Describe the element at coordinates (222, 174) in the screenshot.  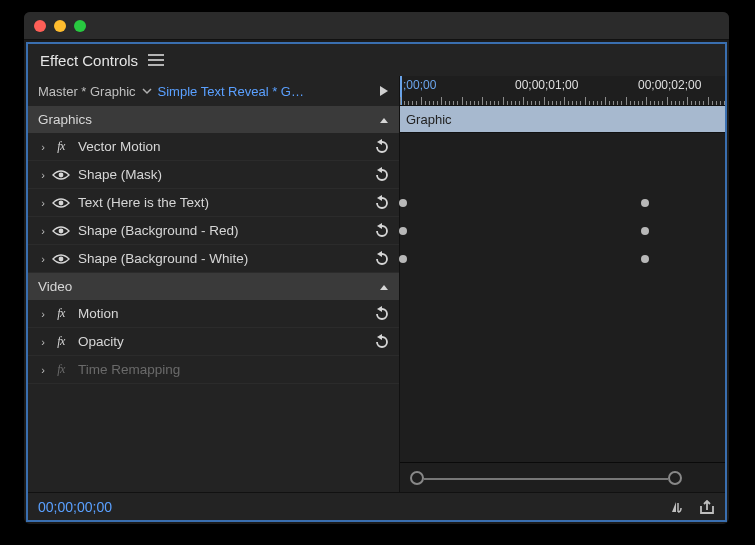
I see `property-label: Shape (Mask)` at that location.